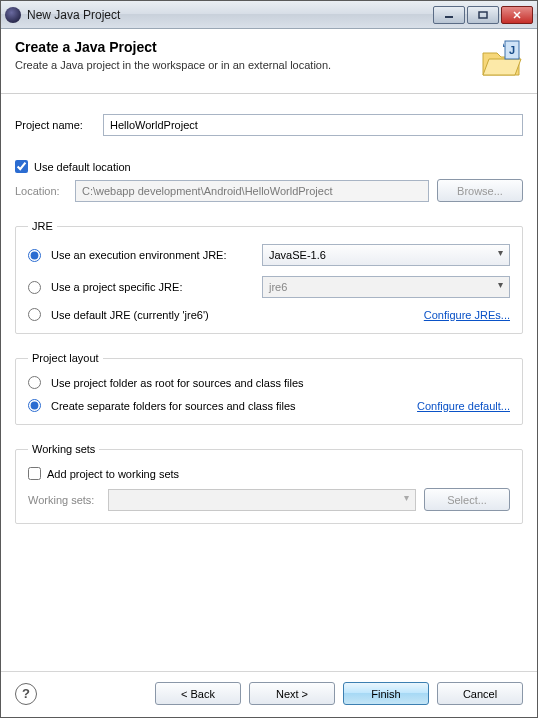  Describe the element at coordinates (231, 406) in the screenshot. I see `layout-separate-label: Create separate folders for sources and …` at that location.